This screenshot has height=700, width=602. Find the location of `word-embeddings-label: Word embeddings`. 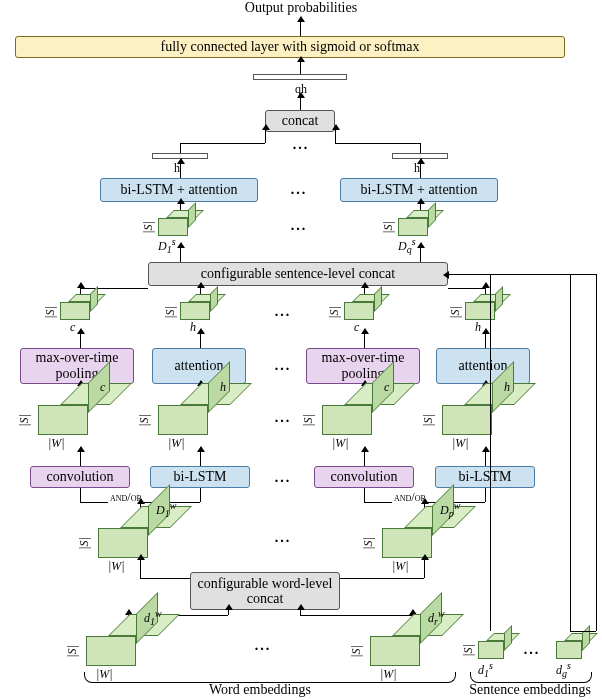

word-embeddings-label: Word embeddings is located at coordinates (260, 690).